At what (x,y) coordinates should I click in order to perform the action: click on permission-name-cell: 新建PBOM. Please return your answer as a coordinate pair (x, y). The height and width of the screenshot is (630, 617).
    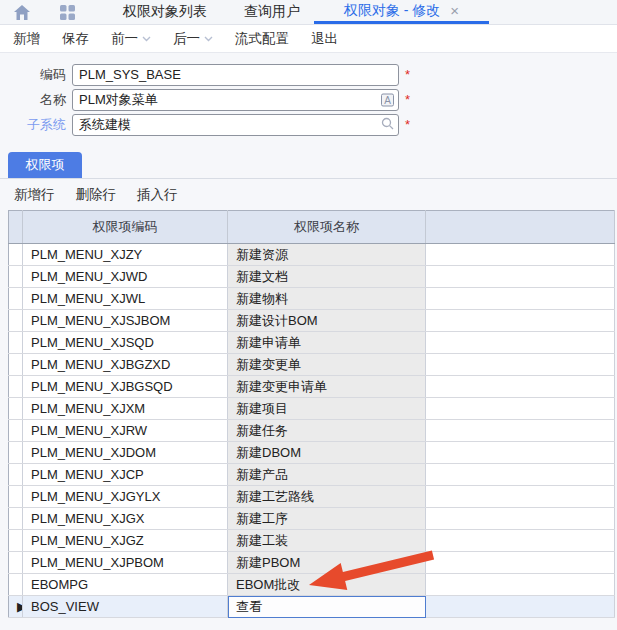
    Looking at the image, I should click on (327, 563).